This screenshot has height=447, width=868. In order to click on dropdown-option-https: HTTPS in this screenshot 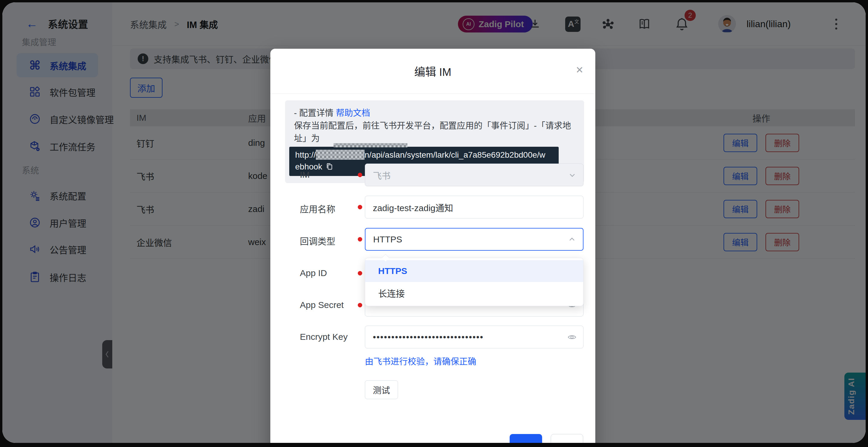, I will do `click(474, 271)`.